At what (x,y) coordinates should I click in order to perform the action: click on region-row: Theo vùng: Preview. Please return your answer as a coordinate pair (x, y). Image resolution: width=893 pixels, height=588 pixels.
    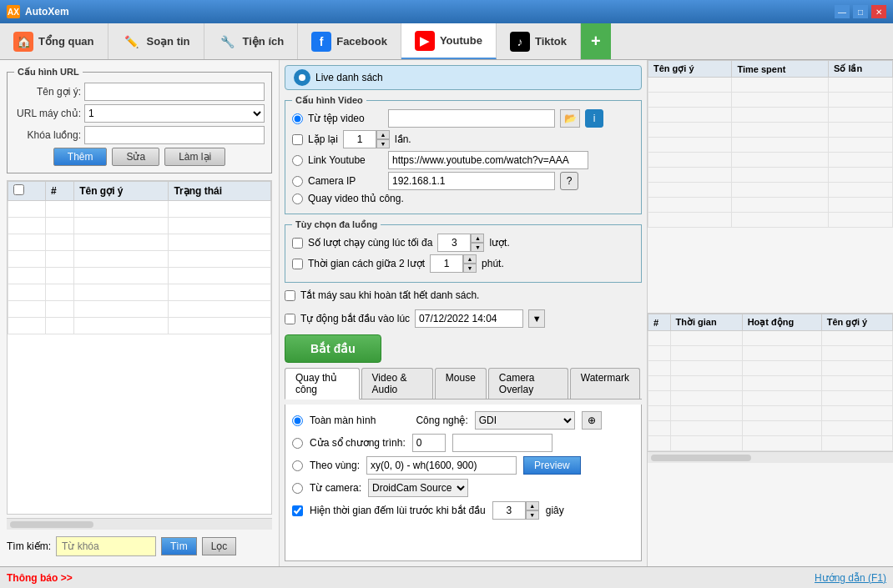
    Looking at the image, I should click on (463, 465).